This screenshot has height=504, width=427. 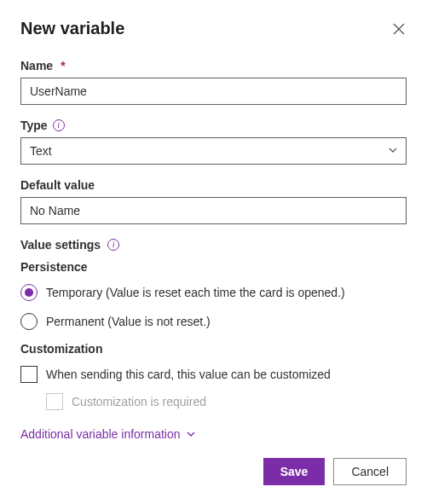 I want to click on name-label: Name*, so click(x=213, y=66).